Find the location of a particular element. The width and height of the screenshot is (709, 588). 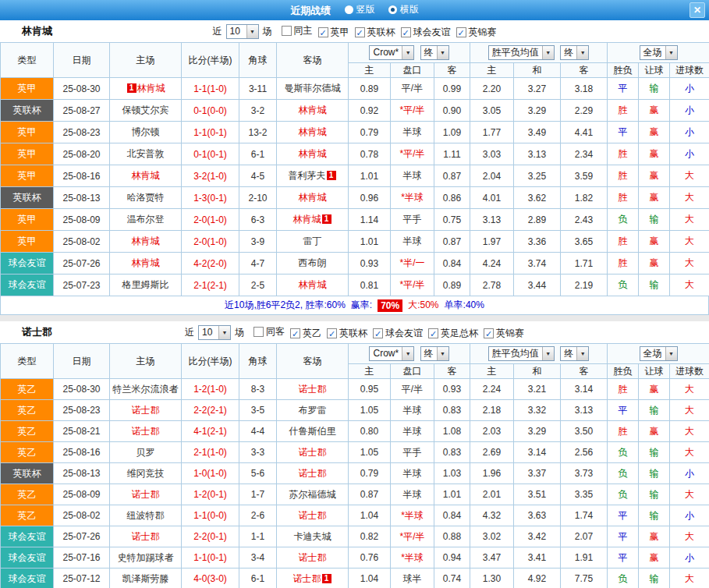

league-type-cell: 英甲 is located at coordinates (27, 242).